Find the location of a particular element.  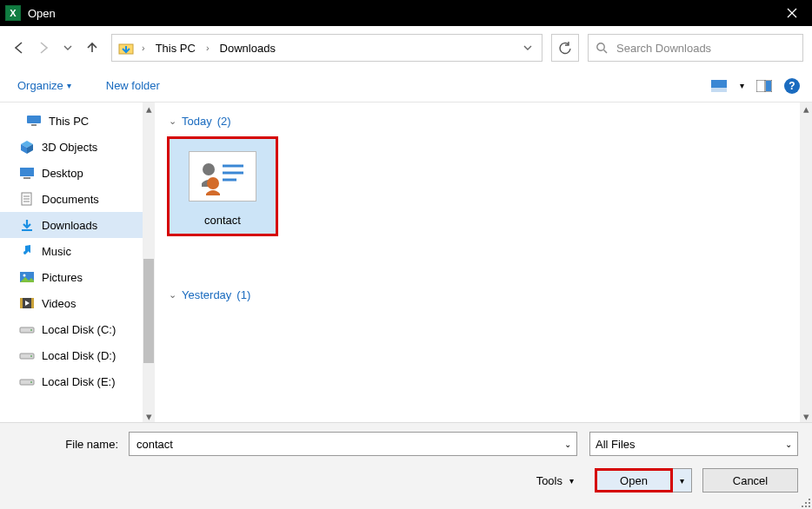

group-count: (1) is located at coordinates (243, 295).